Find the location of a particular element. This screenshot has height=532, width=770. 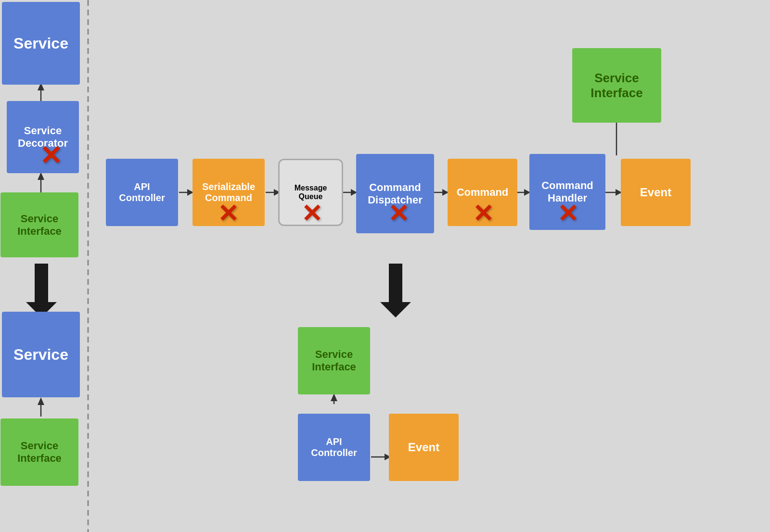

x-mark-handler: ✕ is located at coordinates (568, 214).